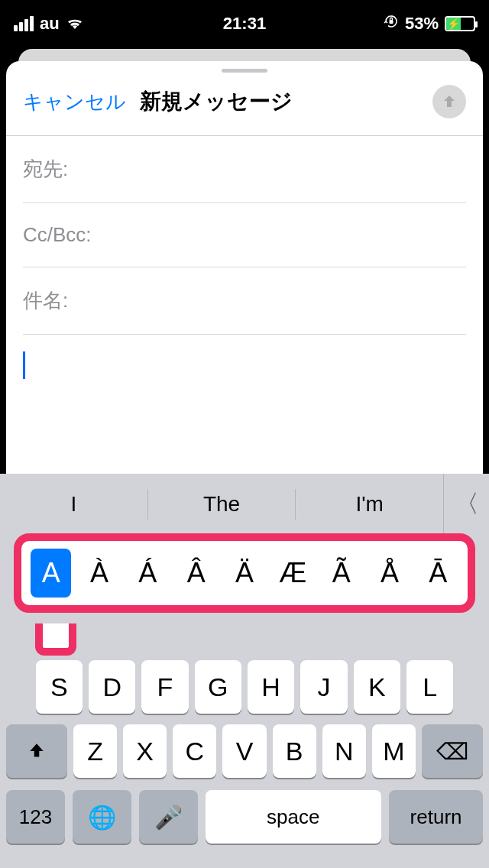  Describe the element at coordinates (95, 751) in the screenshot. I see `key-Z: Z` at that location.